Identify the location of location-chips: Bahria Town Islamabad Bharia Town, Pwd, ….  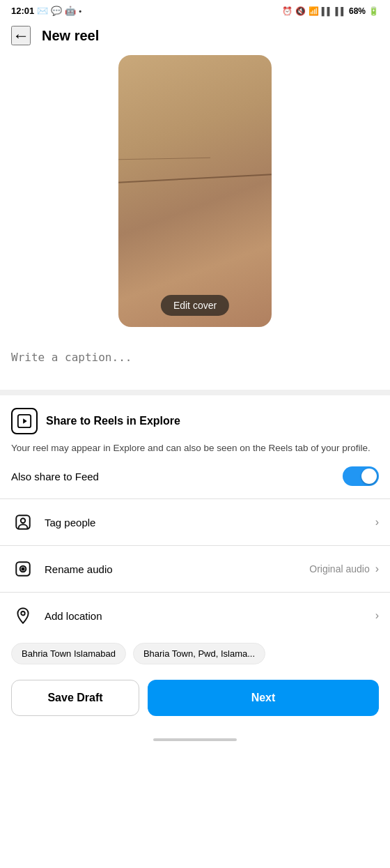
(195, 655).